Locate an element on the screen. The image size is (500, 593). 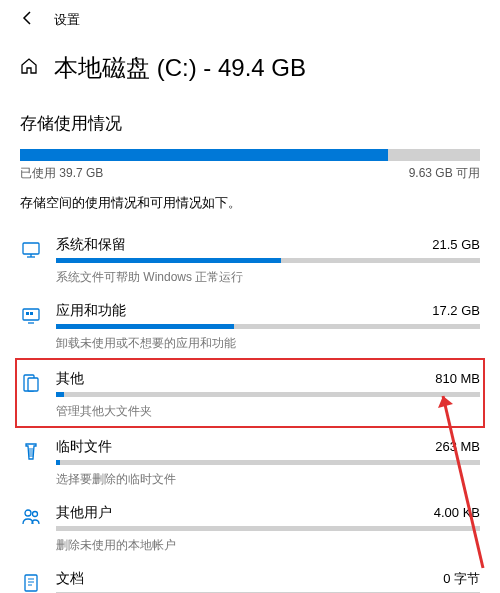
section-title: 存储使用情况 is located at coordinates (250, 124).